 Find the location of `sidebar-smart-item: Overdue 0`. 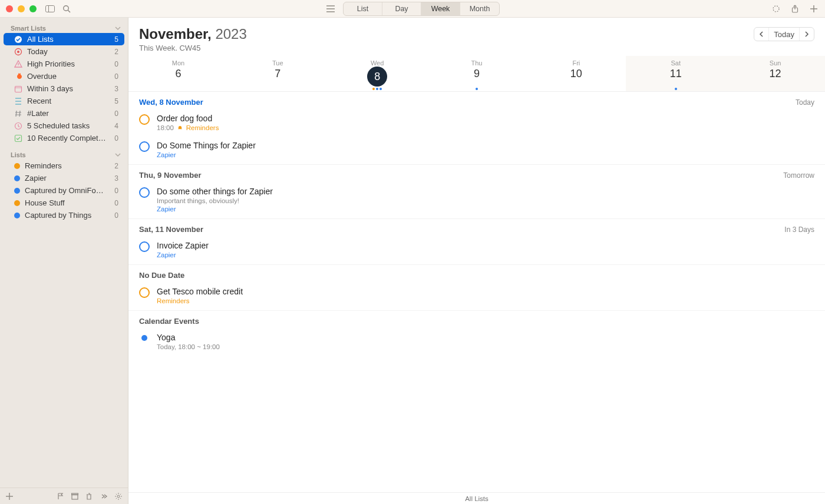

sidebar-smart-item: Overdue 0 is located at coordinates (64, 77).